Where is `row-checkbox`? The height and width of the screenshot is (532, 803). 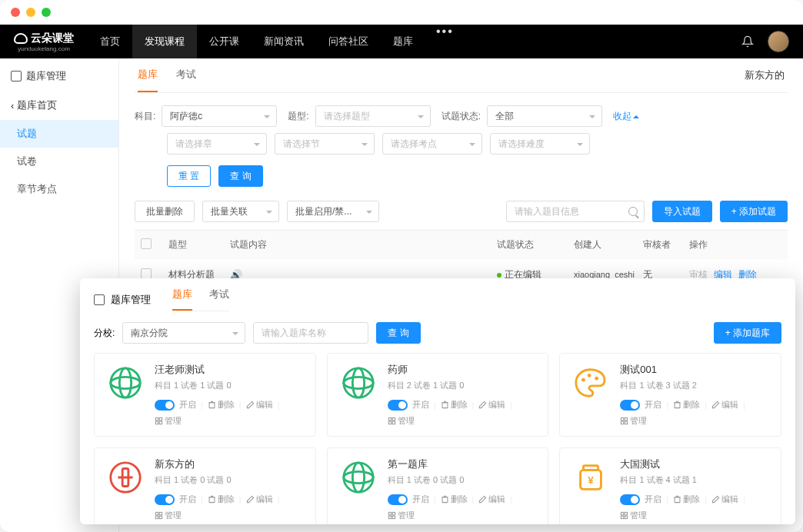 row-checkbox is located at coordinates (146, 274).